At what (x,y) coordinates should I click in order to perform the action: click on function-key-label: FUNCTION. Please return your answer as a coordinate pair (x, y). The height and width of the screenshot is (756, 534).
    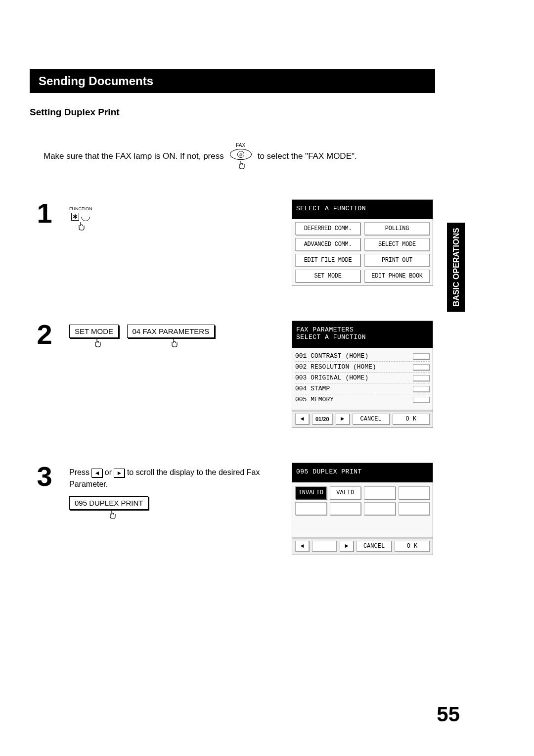
    Looking at the image, I should click on (81, 209).